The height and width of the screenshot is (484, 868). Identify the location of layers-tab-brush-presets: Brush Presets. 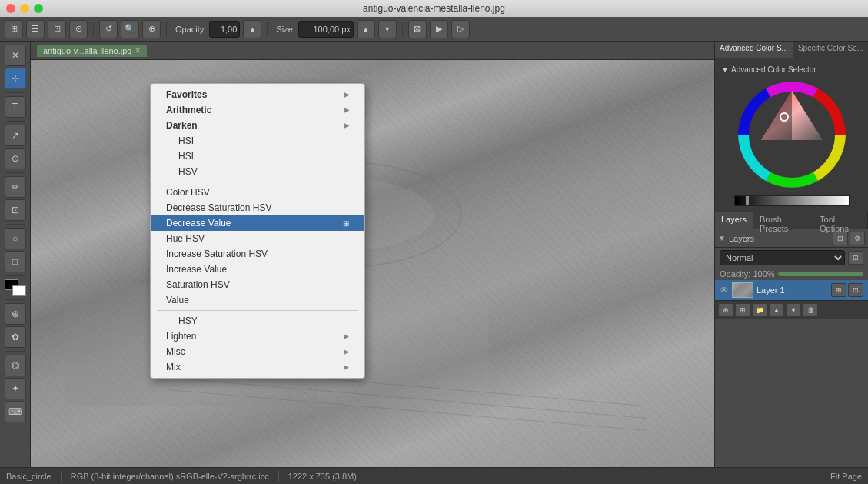
(783, 221).